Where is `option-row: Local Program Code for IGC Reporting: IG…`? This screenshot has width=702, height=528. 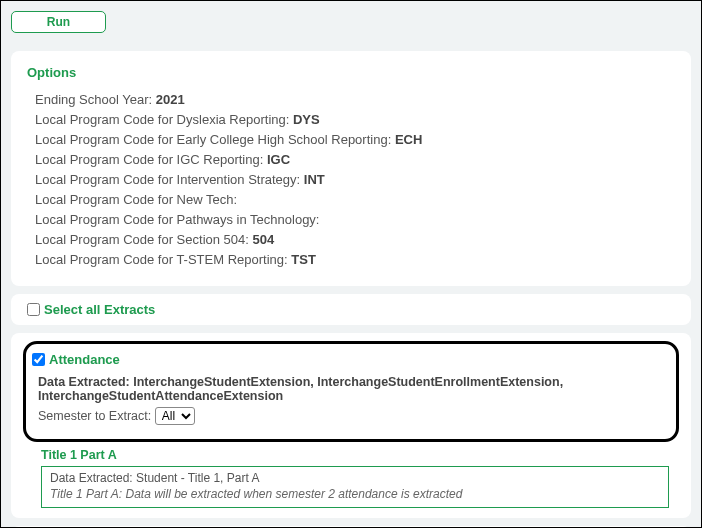
option-row: Local Program Code for IGC Reporting: IG… is located at coordinates (351, 160).